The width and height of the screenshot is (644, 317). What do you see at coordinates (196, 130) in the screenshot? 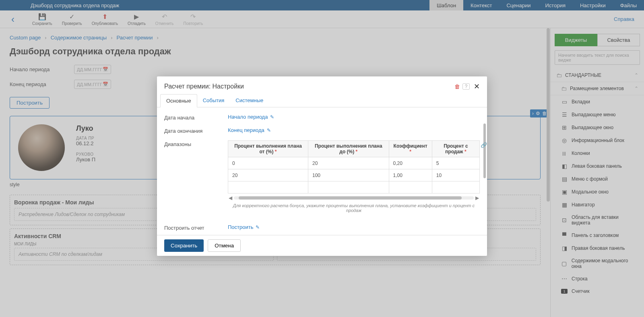
I see `end-date-label: Дата окончания` at bounding box center [196, 130].